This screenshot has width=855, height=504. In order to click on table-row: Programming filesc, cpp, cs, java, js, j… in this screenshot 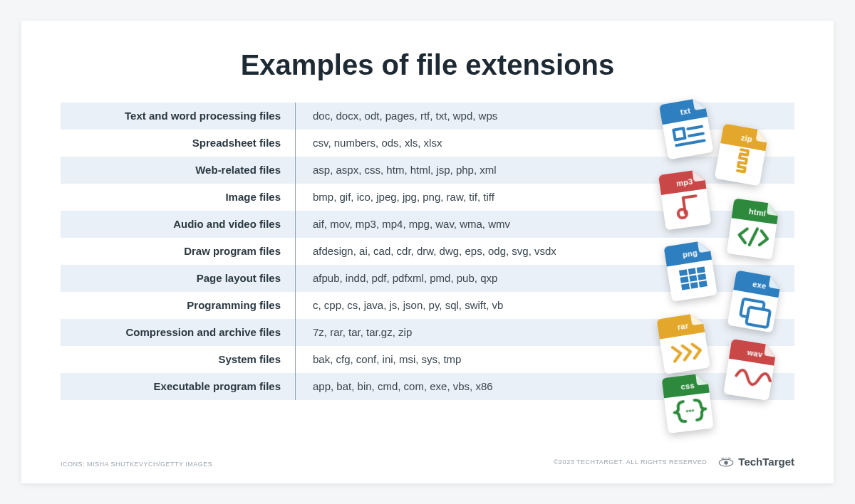, I will do `click(428, 305)`.